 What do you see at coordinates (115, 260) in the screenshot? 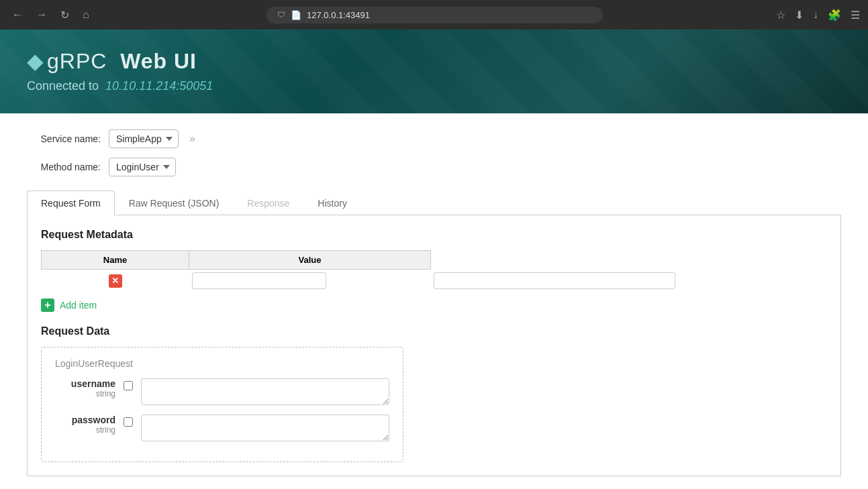
I see `col-header-name: Name` at bounding box center [115, 260].